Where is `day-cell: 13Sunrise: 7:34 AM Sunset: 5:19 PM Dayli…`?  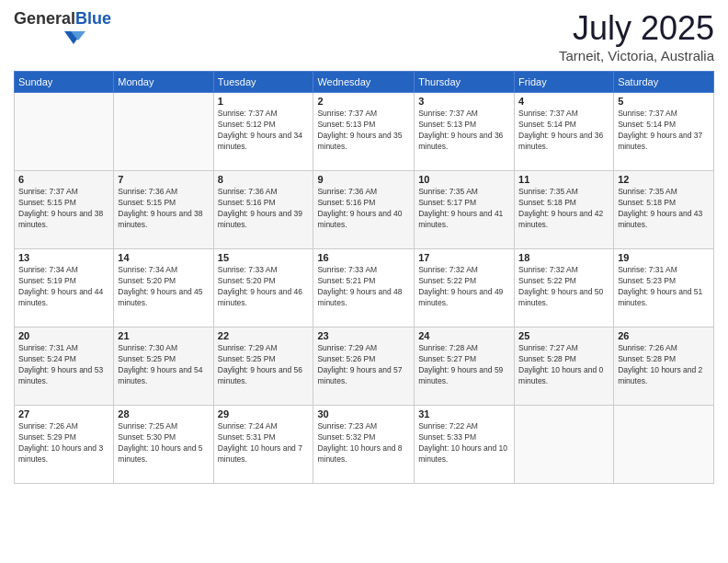
day-cell: 13Sunrise: 7:34 AM Sunset: 5:19 PM Dayli… is located at coordinates (64, 289).